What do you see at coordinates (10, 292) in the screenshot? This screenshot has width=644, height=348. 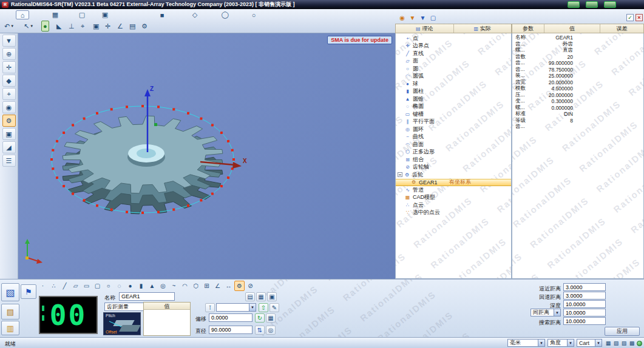 I see `view-cube-button: ▧` at bounding box center [10, 292].